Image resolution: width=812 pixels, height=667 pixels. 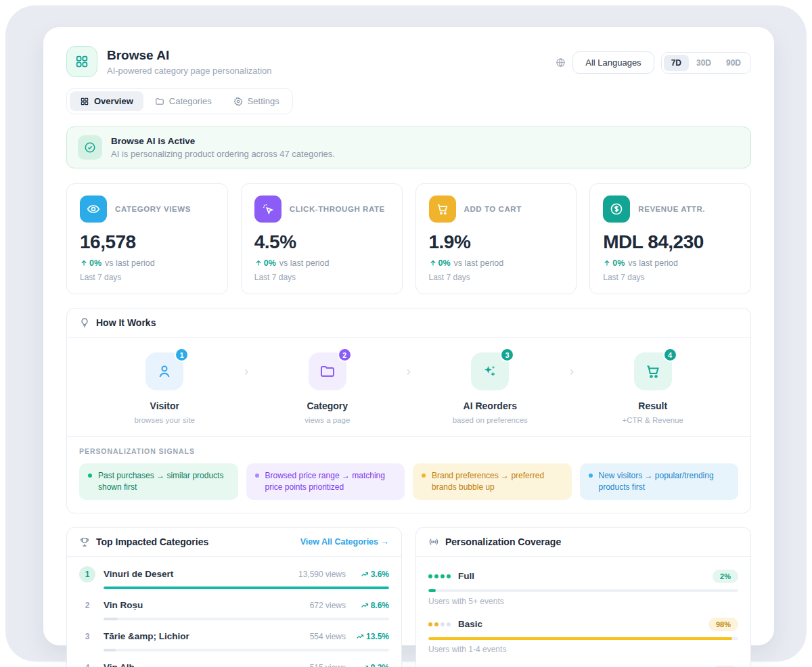 What do you see at coordinates (322, 574) in the screenshot?
I see `category-views: 13,590 views` at bounding box center [322, 574].